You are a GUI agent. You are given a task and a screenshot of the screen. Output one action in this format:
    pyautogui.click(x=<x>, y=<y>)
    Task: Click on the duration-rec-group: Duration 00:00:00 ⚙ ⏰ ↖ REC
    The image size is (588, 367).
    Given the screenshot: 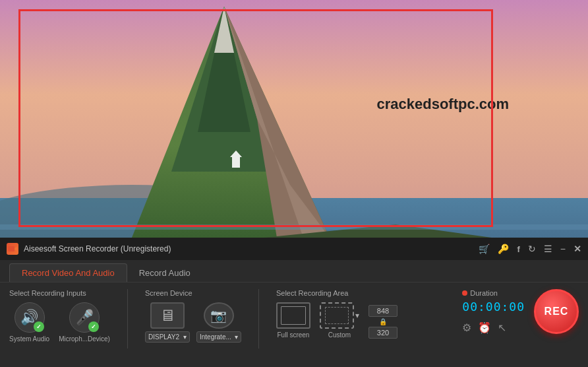 What is the action you would take?
    pyautogui.click(x=517, y=312)
    